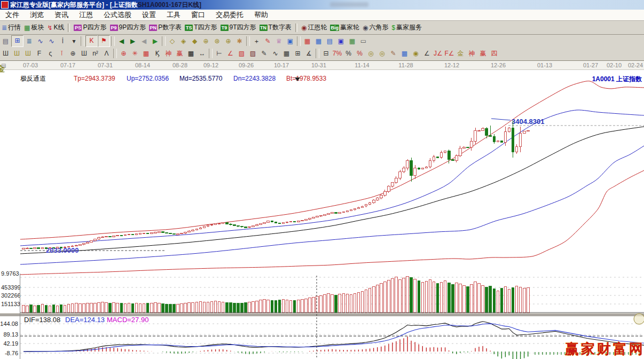 The height and width of the screenshot is (359, 644). Describe the element at coordinates (375, 28) in the screenshot. I see `toolbar-hexagon: ◉六角形` at that location.